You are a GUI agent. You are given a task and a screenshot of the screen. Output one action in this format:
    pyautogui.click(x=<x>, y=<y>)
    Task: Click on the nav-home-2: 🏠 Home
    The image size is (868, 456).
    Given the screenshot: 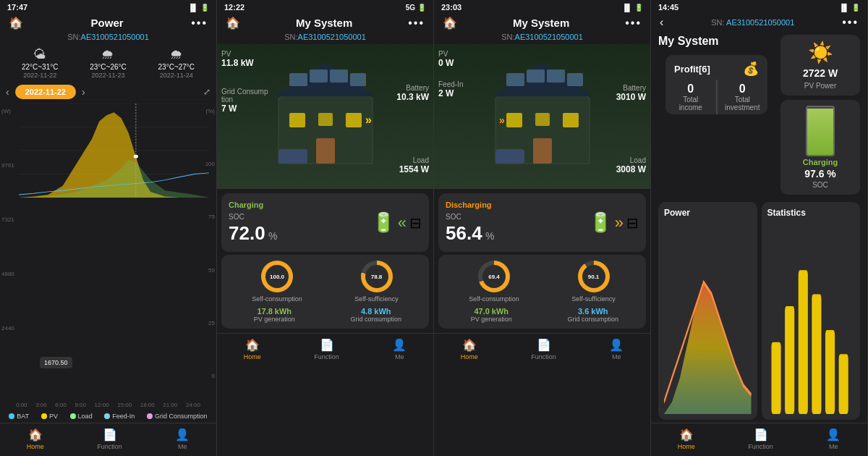 What is the action you would take?
    pyautogui.click(x=252, y=349)
    